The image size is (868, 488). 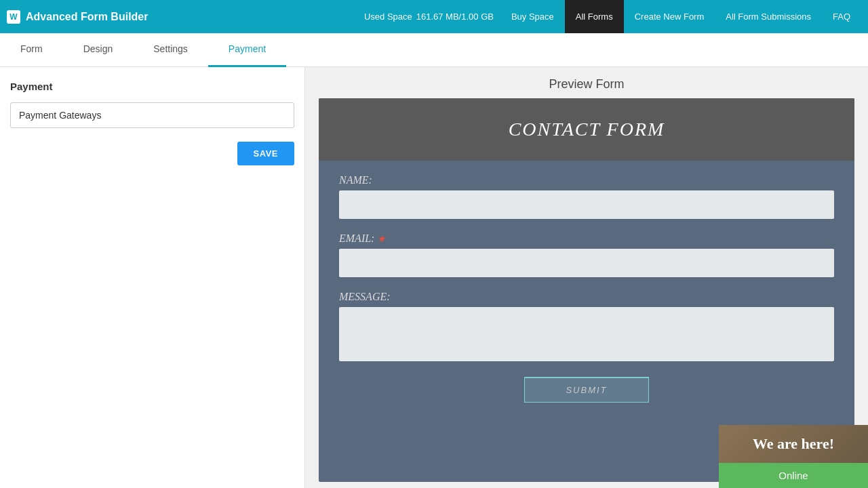 What do you see at coordinates (152, 115) in the screenshot?
I see `payment-gateway-select-wrapper: Payment Gateways PayPal Stripe` at bounding box center [152, 115].